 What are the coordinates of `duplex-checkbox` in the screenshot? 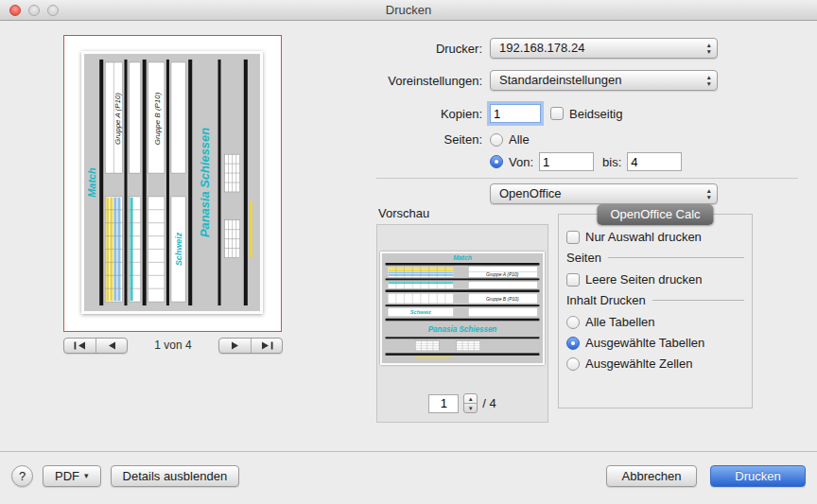 It's located at (557, 113).